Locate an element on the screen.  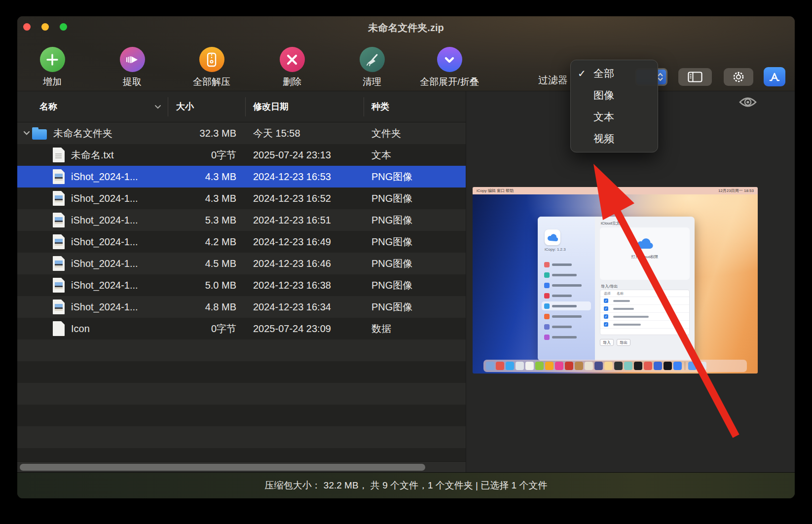
file-date: 2025-07-24 23:13 is located at coordinates (304, 155).